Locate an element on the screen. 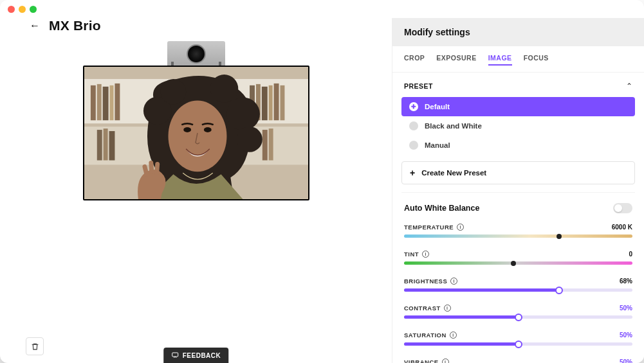 The image size is (644, 363). contrast-slider is located at coordinates (519, 317).